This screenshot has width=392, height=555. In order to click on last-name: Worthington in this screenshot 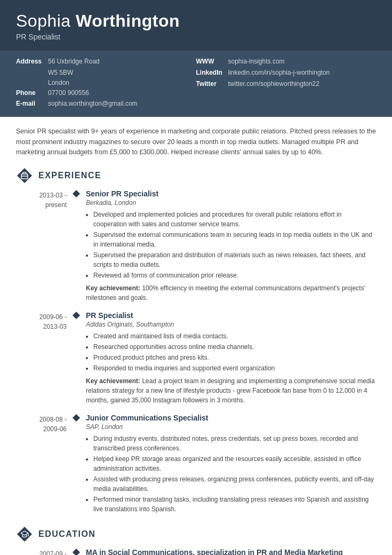, I will do `click(128, 21)`.